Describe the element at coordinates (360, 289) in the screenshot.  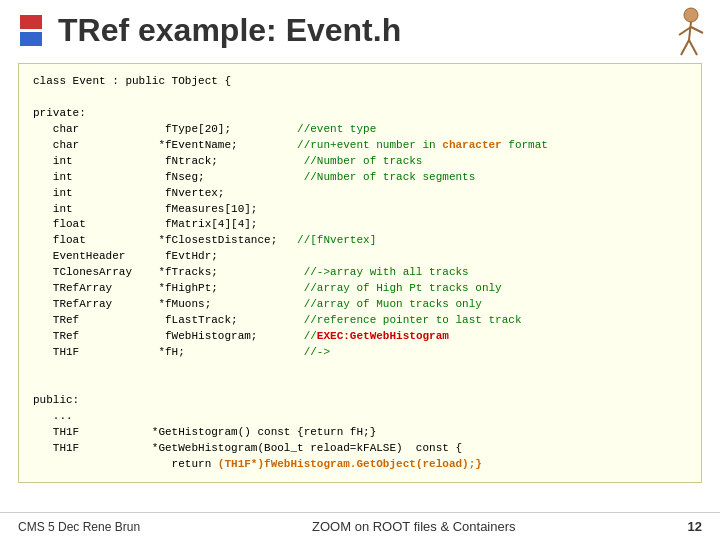
I see `code-line: TRefArray *fHighPt; //array of High Pt t…` at that location.